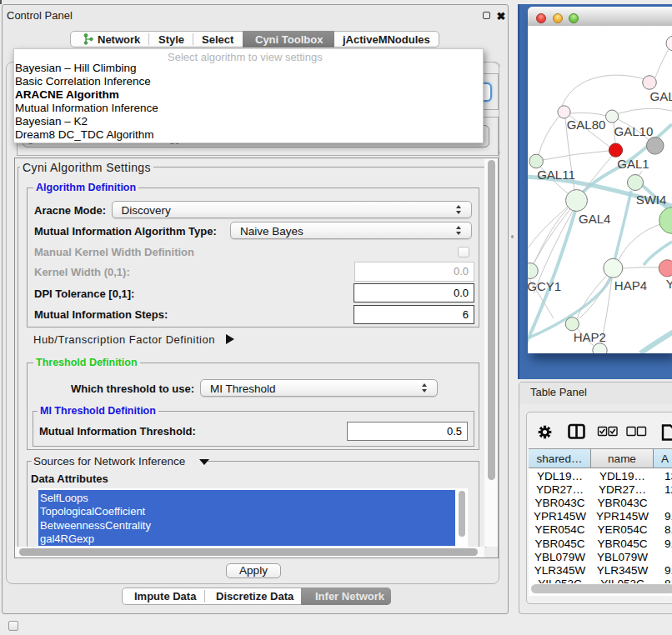 The image size is (672, 635). What do you see at coordinates (590, 337) in the screenshot?
I see `svg-text: HAP2` at bounding box center [590, 337].